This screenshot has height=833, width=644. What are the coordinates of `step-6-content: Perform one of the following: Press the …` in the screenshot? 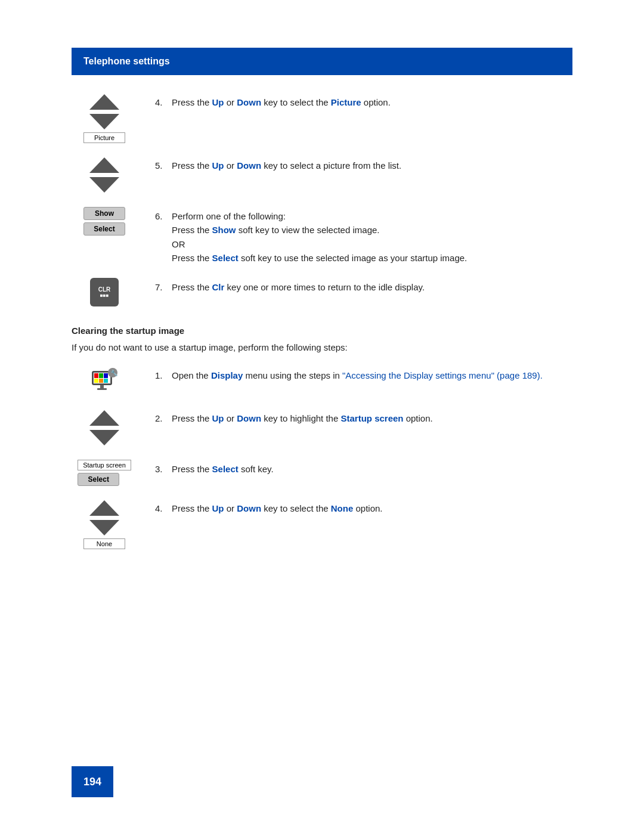 It's located at (320, 237).